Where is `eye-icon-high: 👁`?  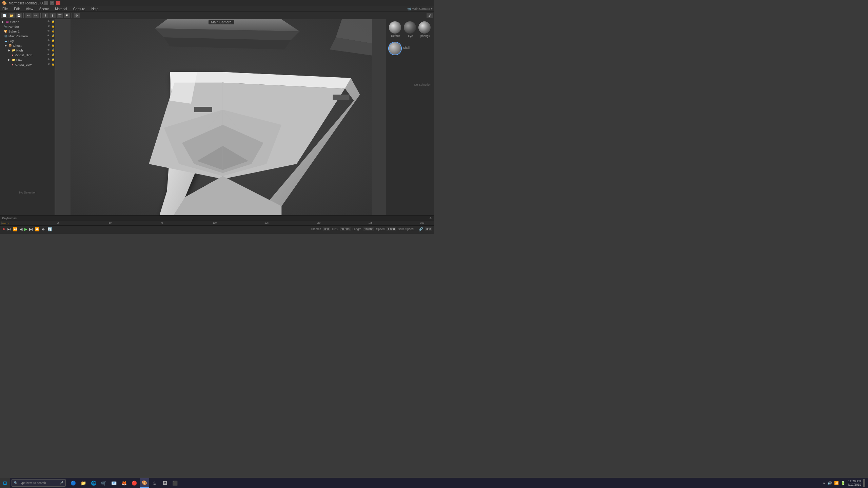 eye-icon-high: 👁 is located at coordinates (49, 50).